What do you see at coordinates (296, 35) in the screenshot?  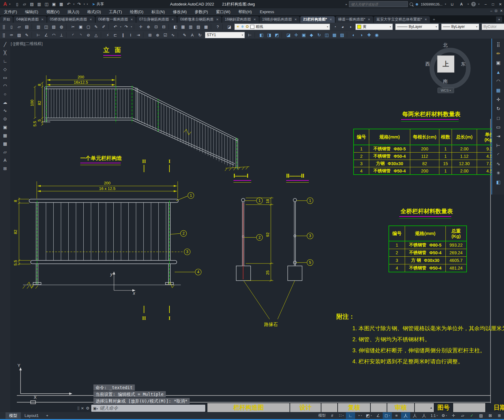 I see `3d-move-icon: ✛` at bounding box center [296, 35].